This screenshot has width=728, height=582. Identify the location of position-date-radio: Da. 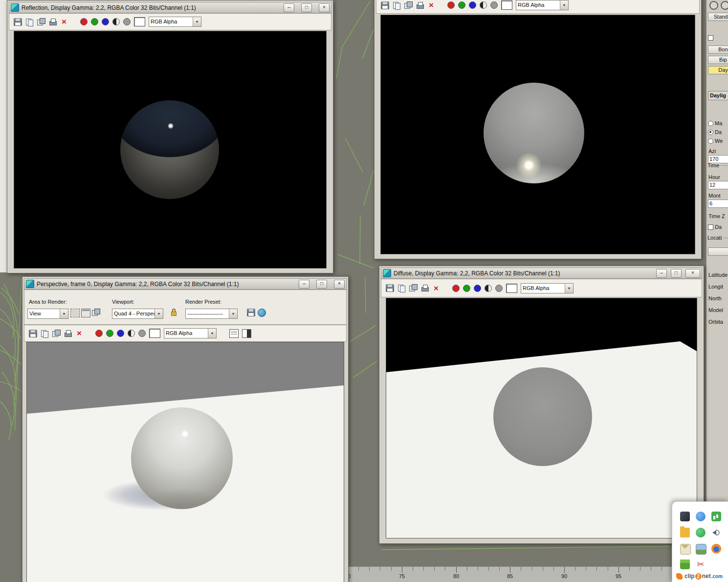
(715, 132).